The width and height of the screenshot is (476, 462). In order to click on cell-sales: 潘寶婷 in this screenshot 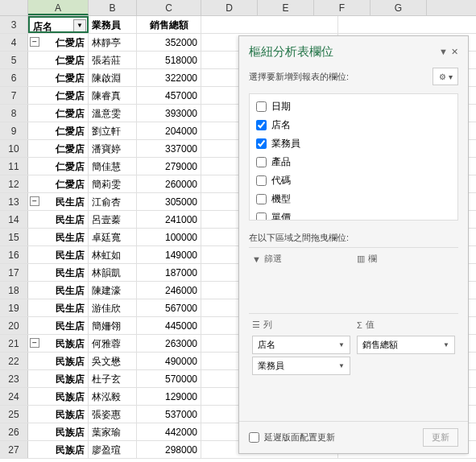, I will do `click(113, 148)`.